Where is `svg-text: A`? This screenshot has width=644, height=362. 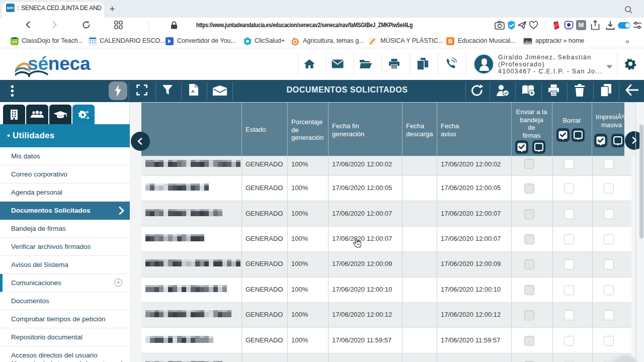
svg-text: A is located at coordinates (193, 92).